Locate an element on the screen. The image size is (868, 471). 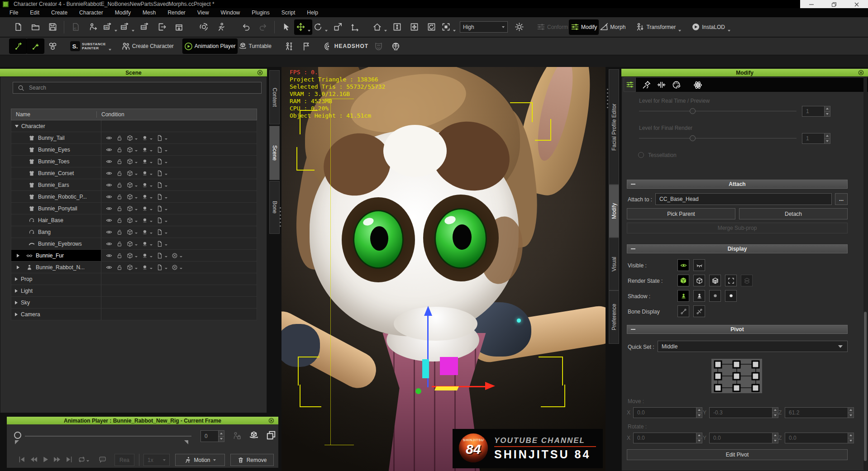
flag-button is located at coordinates (306, 46).